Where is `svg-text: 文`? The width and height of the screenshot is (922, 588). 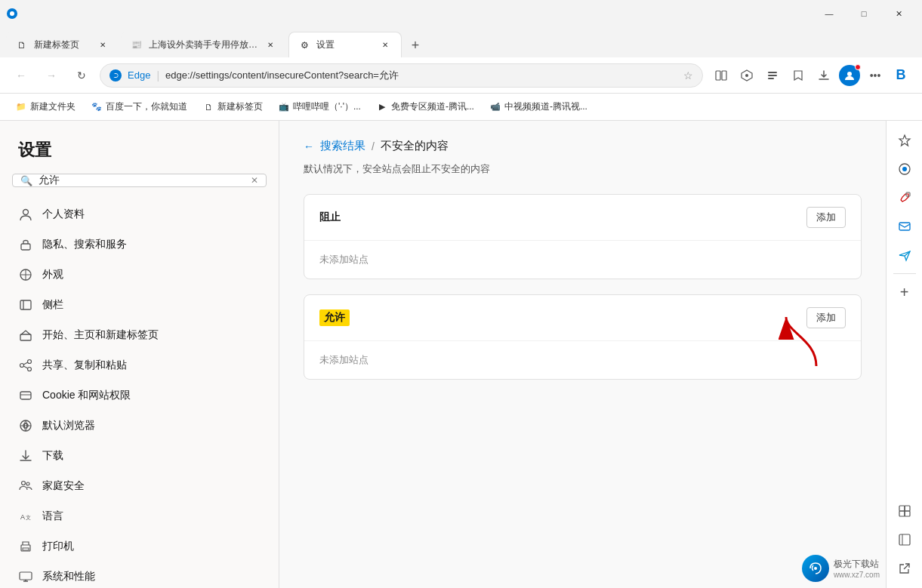
svg-text: 文 is located at coordinates (29, 518).